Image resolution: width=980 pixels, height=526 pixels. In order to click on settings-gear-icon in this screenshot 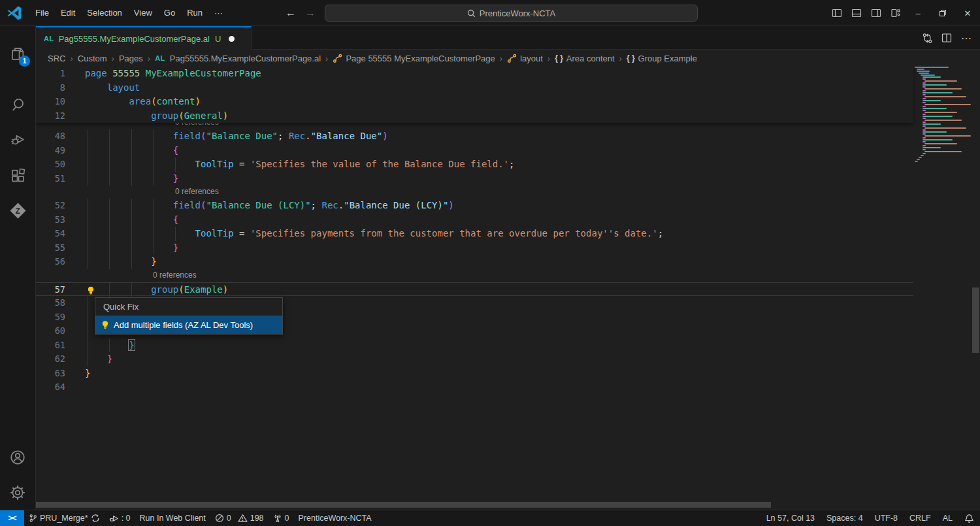, I will do `click(18, 493)`.